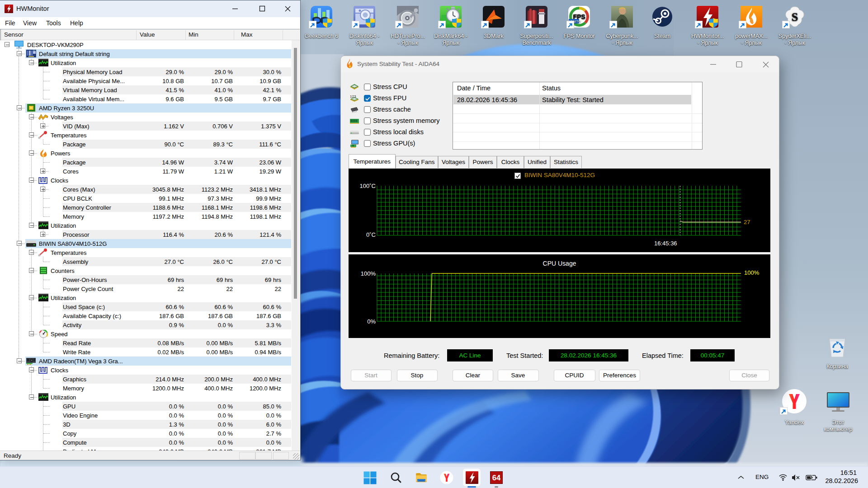  I want to click on svg-text: S, so click(795, 17).